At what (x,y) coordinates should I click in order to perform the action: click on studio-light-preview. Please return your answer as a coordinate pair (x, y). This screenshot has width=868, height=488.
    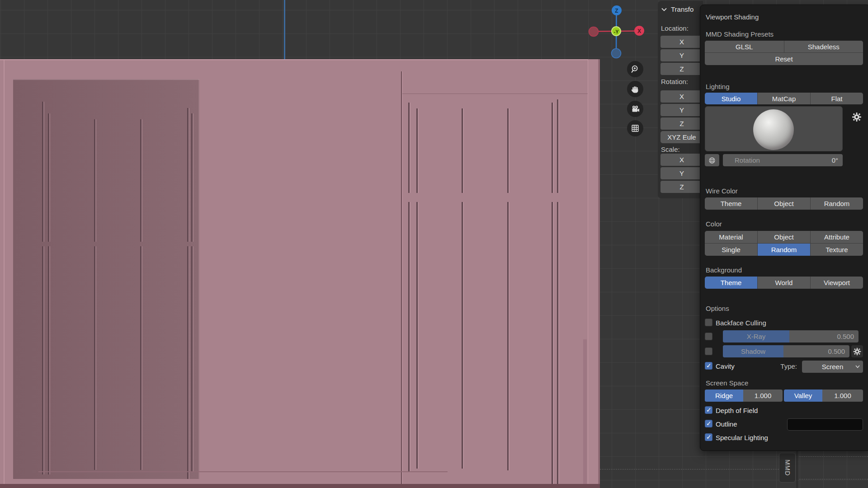
    Looking at the image, I should click on (774, 129).